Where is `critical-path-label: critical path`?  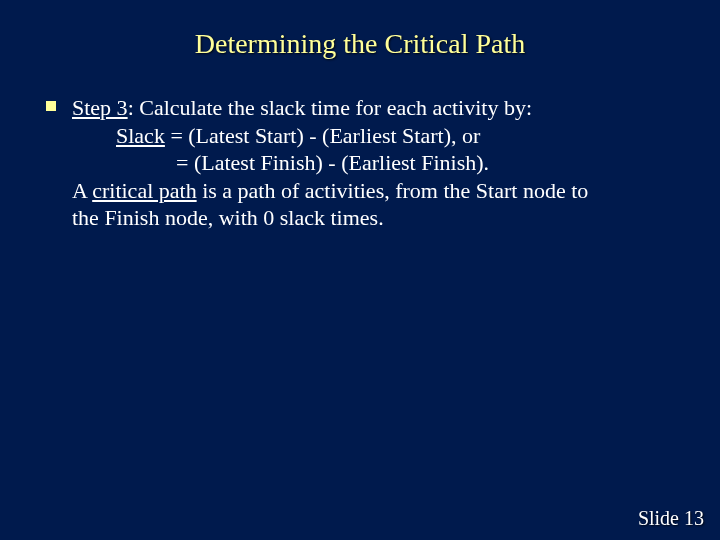 critical-path-label: critical path is located at coordinates (144, 190).